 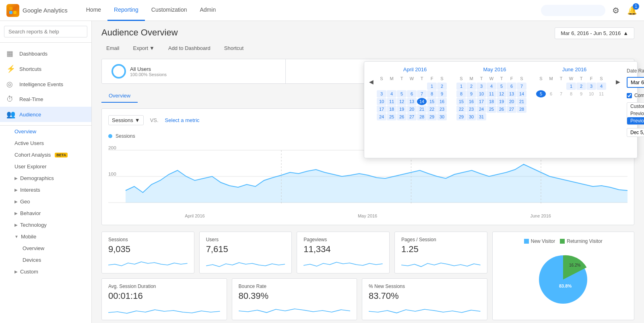 I want to click on jun-d11: 11, so click(x=601, y=94).